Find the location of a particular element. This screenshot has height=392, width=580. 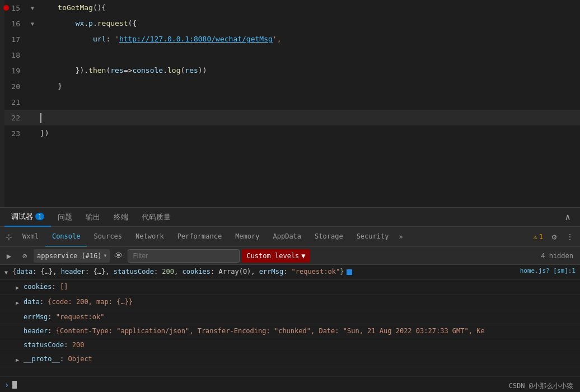

code-content: }) is located at coordinates (309, 133).